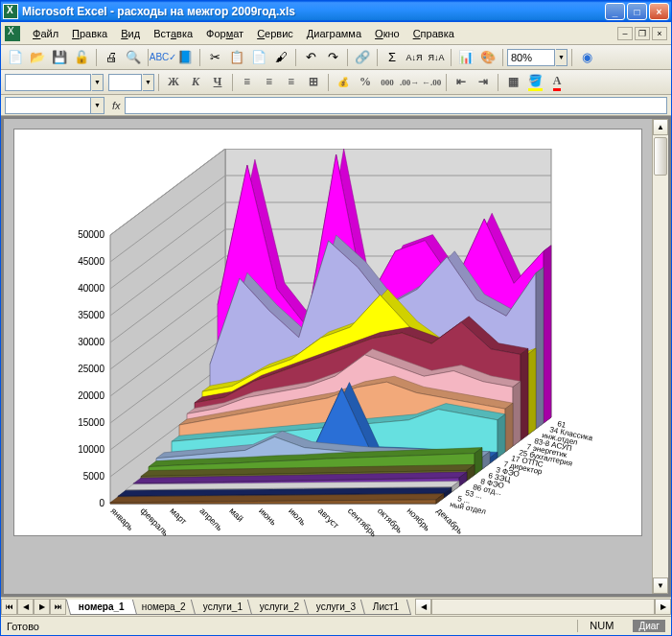 This screenshot has width=672, height=636. What do you see at coordinates (267, 516) in the screenshot?
I see `svg-text: июнь` at bounding box center [267, 516].